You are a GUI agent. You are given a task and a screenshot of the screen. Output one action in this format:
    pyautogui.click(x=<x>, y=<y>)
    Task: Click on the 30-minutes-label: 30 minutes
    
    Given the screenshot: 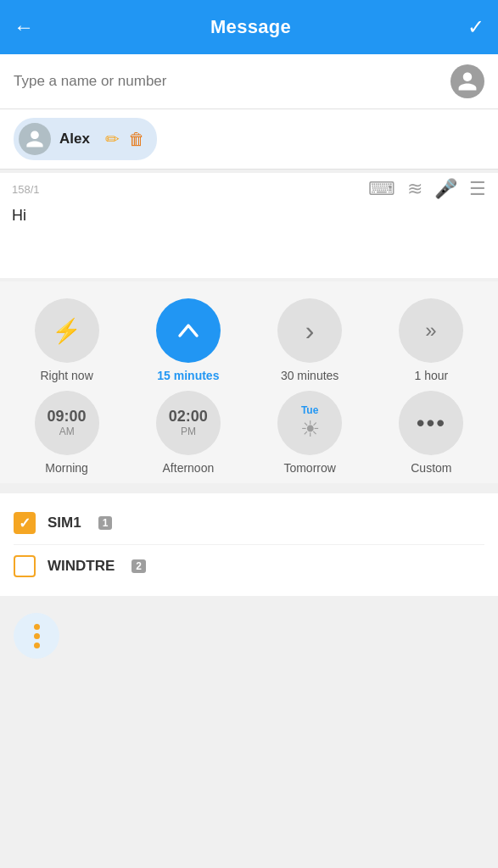 What is the action you would take?
    pyautogui.click(x=310, y=376)
    